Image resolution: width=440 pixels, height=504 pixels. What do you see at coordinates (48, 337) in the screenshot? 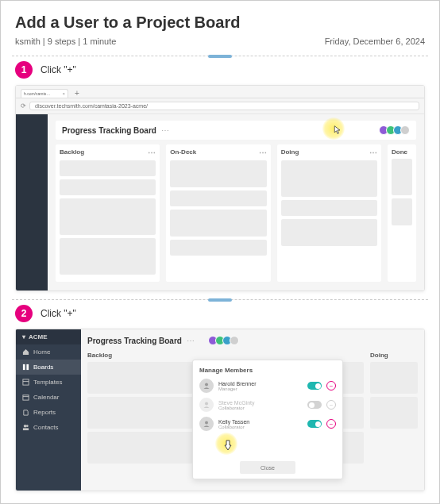
I see `brand-header: ▾ ACME` at bounding box center [48, 337].